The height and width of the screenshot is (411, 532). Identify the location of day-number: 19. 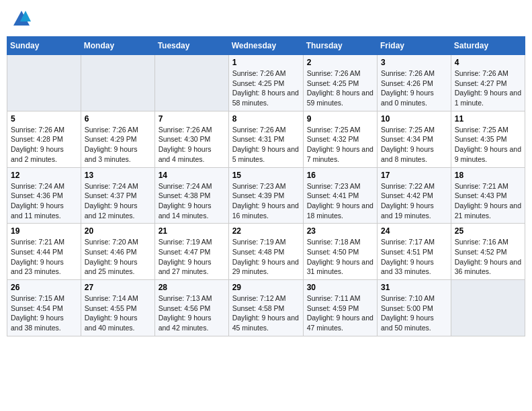
(44, 231).